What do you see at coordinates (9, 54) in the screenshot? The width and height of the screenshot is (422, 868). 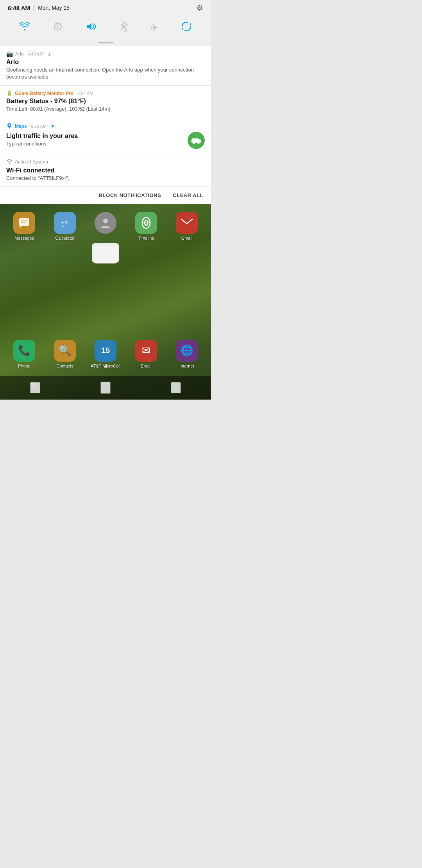 I see `arlo-app-icon: 📷` at bounding box center [9, 54].